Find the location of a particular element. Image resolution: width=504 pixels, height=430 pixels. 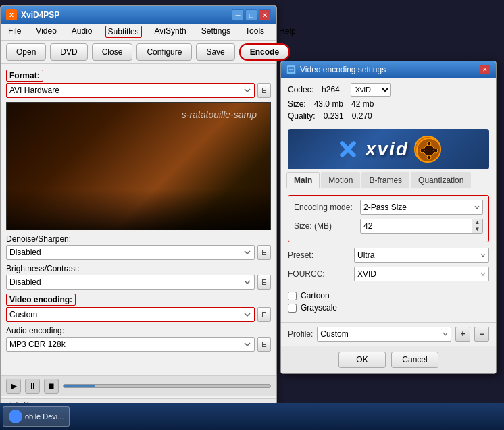

denoise-dropdown: Disabled is located at coordinates (130, 252).